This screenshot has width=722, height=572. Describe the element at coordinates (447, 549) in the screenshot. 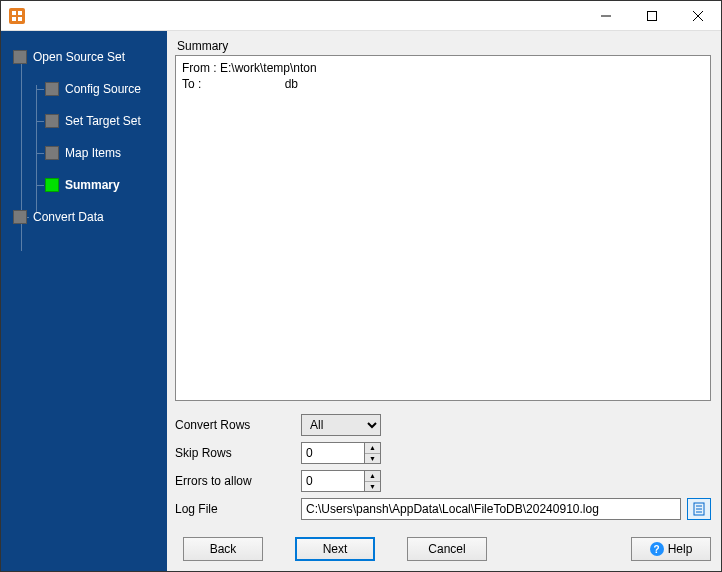

I see `cancel-button: Cancel` at that location.